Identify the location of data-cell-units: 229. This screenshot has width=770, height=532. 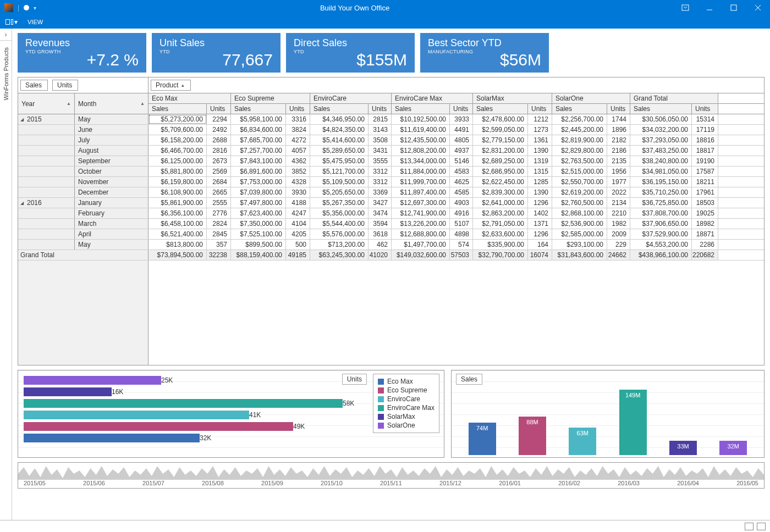
(619, 245).